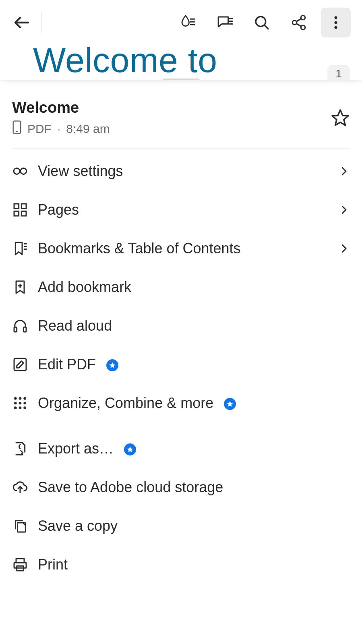 Image resolution: width=362 pixels, height=644 pixels. What do you see at coordinates (181, 526) in the screenshot?
I see `save-copy-item: Save a copy` at bounding box center [181, 526].